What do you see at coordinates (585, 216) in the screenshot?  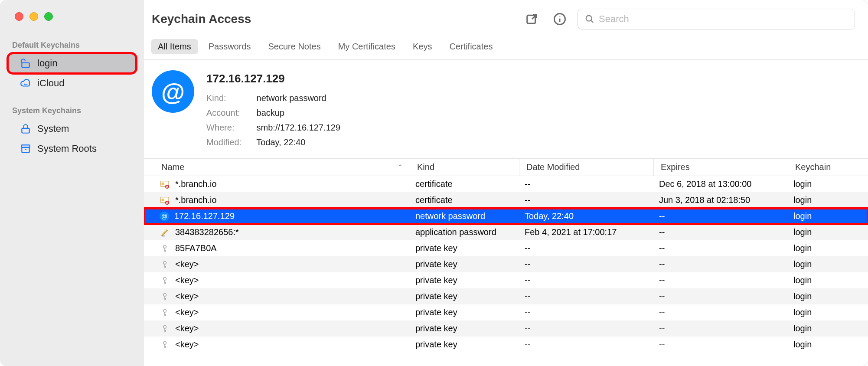 I see `row-date: Today, 22:40` at bounding box center [585, 216].